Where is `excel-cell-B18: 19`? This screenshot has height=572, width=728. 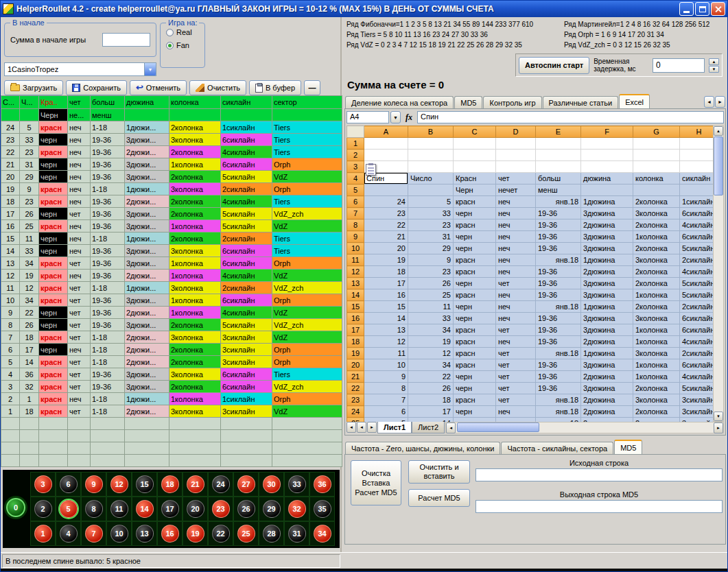
excel-cell-B18: 19 is located at coordinates (431, 342).